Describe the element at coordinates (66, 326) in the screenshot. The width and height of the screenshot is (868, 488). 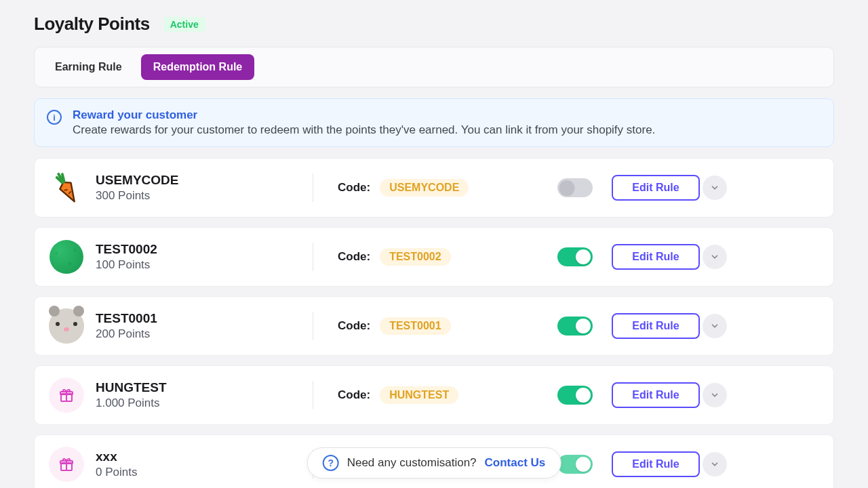
I see `hamster-icon` at that location.